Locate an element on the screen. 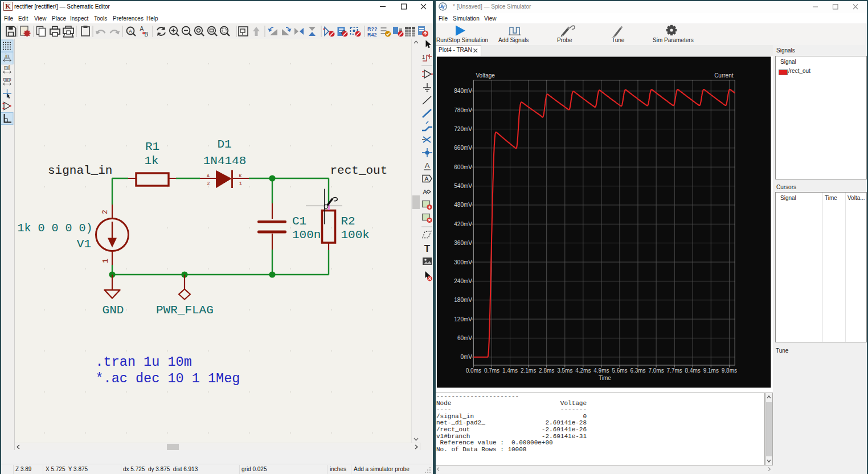 The height and width of the screenshot is (474, 868). svg-text: Voltage is located at coordinates (486, 75).